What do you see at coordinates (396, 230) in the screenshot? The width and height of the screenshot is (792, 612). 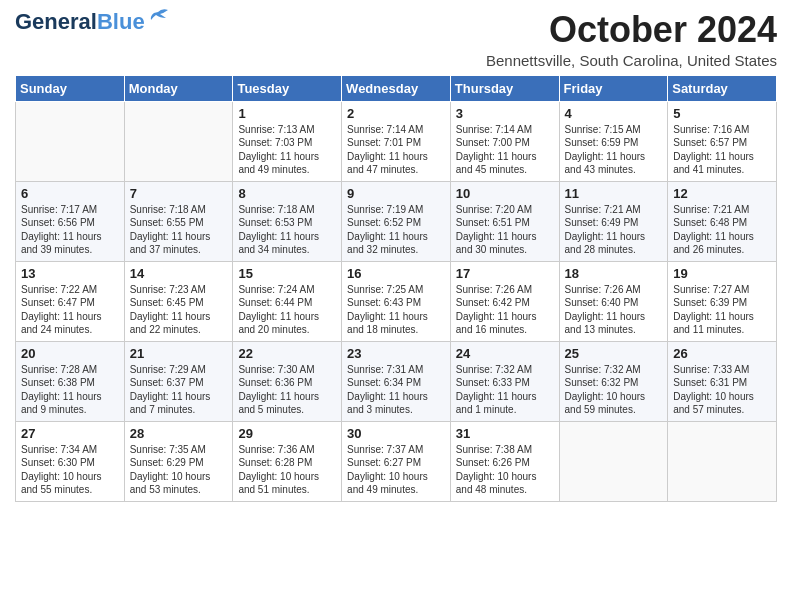 I see `day-info: Sunrise: 7:19 AMSunset: 6:52 PMDaylight:…` at bounding box center [396, 230].